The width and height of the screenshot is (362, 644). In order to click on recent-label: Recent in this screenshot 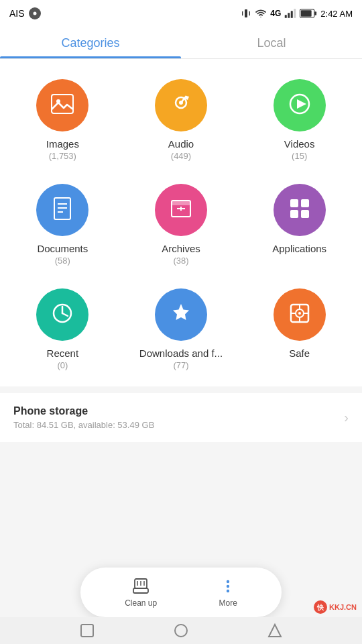, I will do `click(63, 353)`.